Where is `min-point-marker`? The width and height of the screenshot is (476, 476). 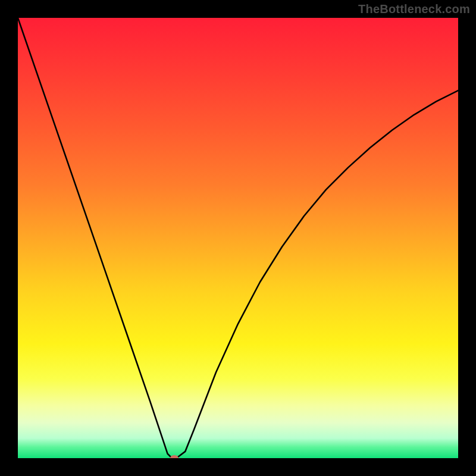 min-point-marker is located at coordinates (174, 457).